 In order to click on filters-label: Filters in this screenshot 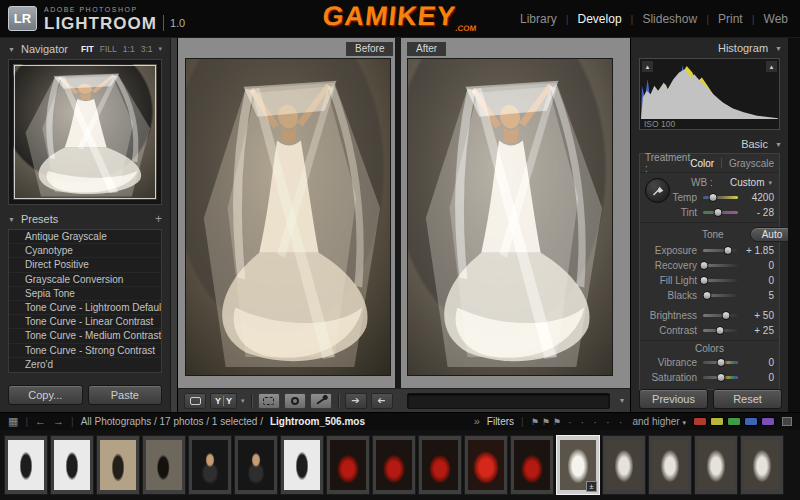, I will do `click(500, 422)`.